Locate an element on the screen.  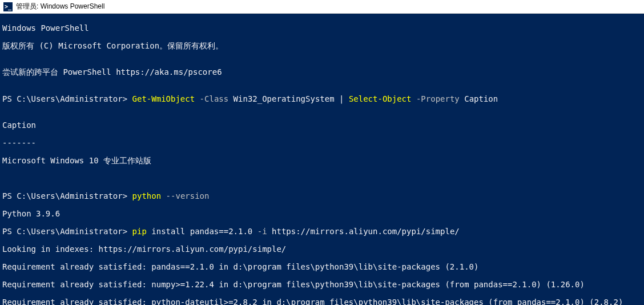
output-line: 尝试新的跨平台 PowerShell https://aka.ms/pscore… is located at coordinates (322, 73).